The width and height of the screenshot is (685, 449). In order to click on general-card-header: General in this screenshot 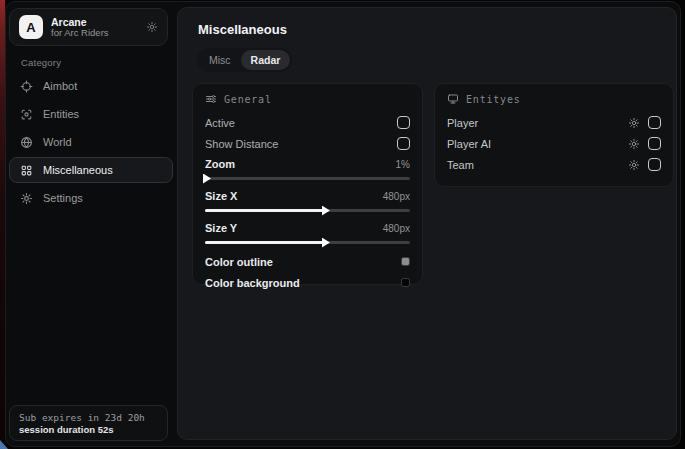, I will do `click(308, 99)`.